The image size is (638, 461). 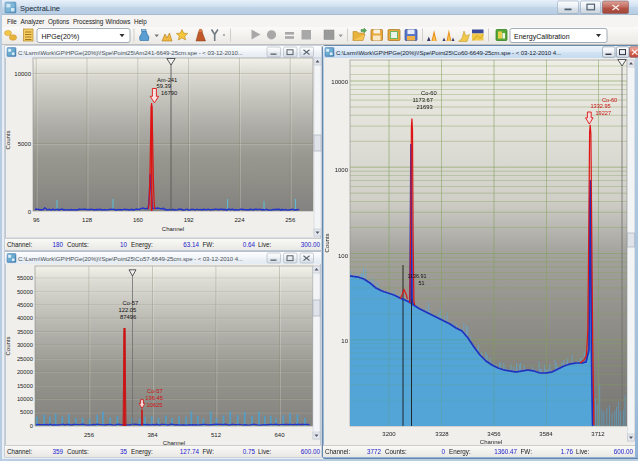 What do you see at coordinates (280, 435) in the screenshot?
I see `svg-text: 640` at bounding box center [280, 435].